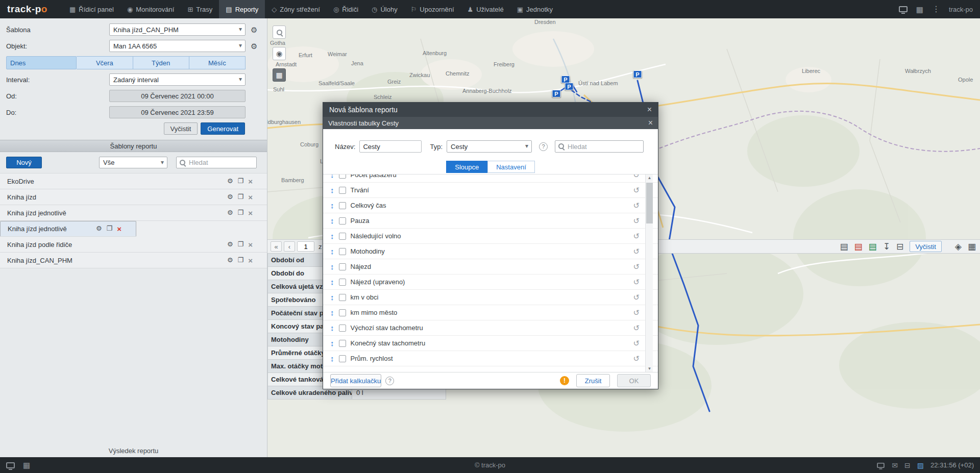 The height and width of the screenshot is (473, 980). What do you see at coordinates (649, 203) in the screenshot?
I see `scrollbar-thumb` at bounding box center [649, 203].